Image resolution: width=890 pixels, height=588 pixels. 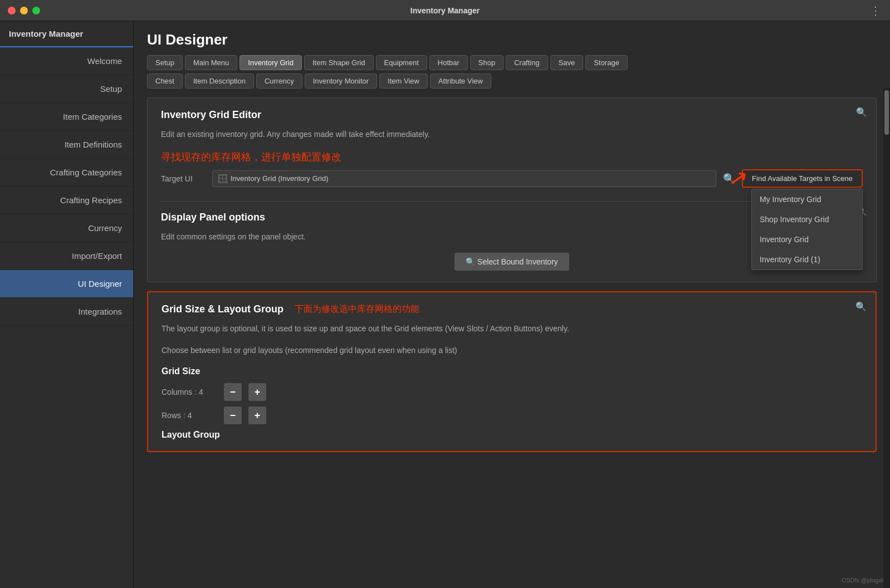 What do you see at coordinates (183, 179) in the screenshot?
I see `target-ui-label: Target UI` at bounding box center [183, 179].